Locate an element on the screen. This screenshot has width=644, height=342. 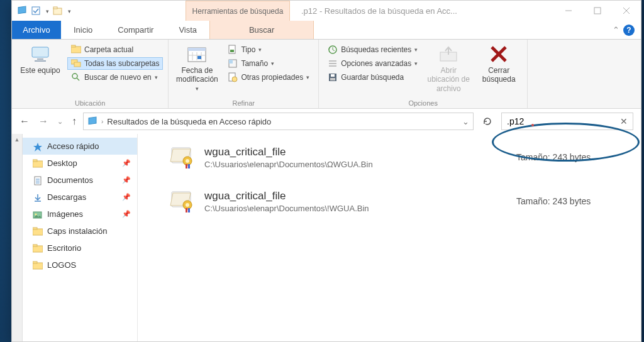
address-dropdown-icon: ⌄ is located at coordinates (465, 122).